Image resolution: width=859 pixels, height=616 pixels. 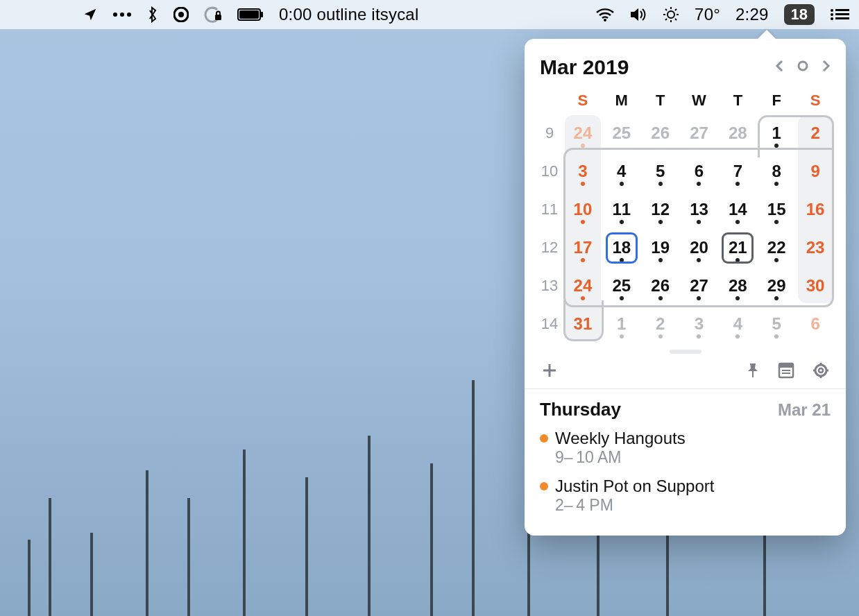 What do you see at coordinates (826, 67) in the screenshot?
I see `next-month-button` at bounding box center [826, 67].